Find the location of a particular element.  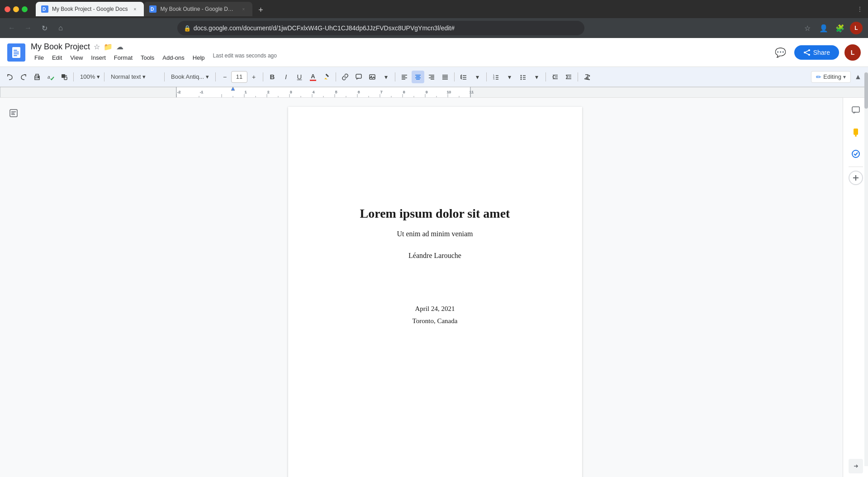

align-justify-button is located at coordinates (445, 77).